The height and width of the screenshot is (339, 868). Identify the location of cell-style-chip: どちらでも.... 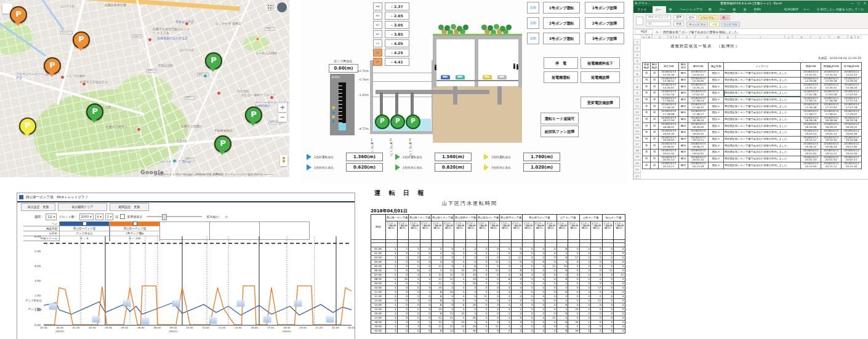
(708, 17).